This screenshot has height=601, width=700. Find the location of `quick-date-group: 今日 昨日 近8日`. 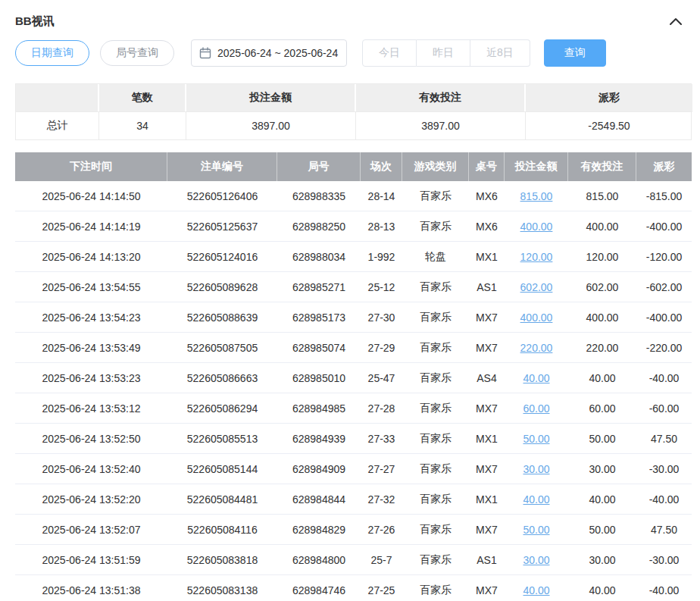

quick-date-group: 今日 昨日 近8日 is located at coordinates (446, 53).